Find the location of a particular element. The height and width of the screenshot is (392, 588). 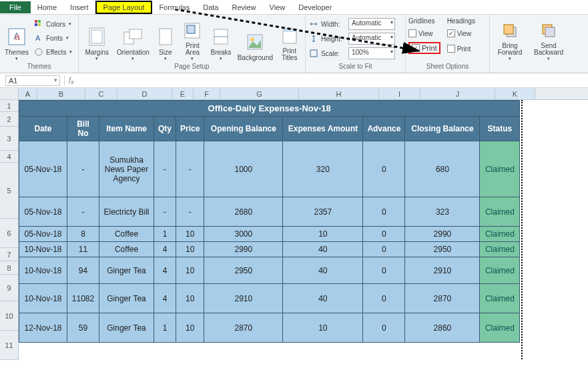

cell: 323 is located at coordinates (443, 212).